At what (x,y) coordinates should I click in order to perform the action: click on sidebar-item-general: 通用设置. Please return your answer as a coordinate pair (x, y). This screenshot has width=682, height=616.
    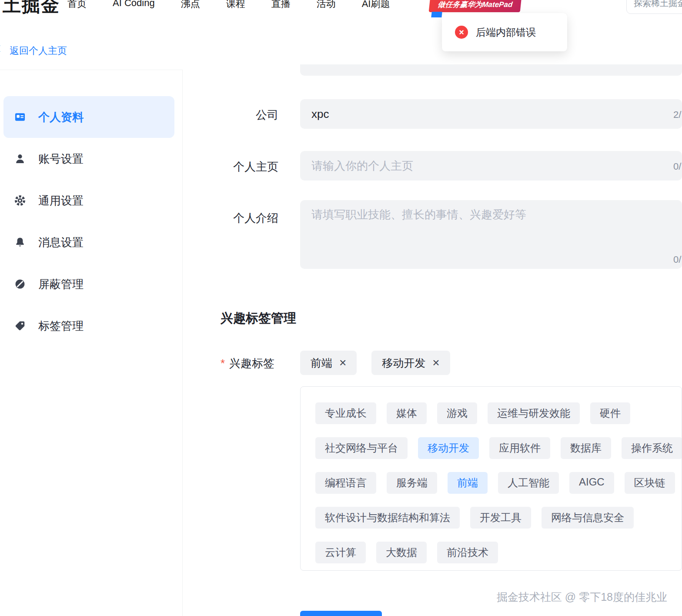
    Looking at the image, I should click on (89, 201).